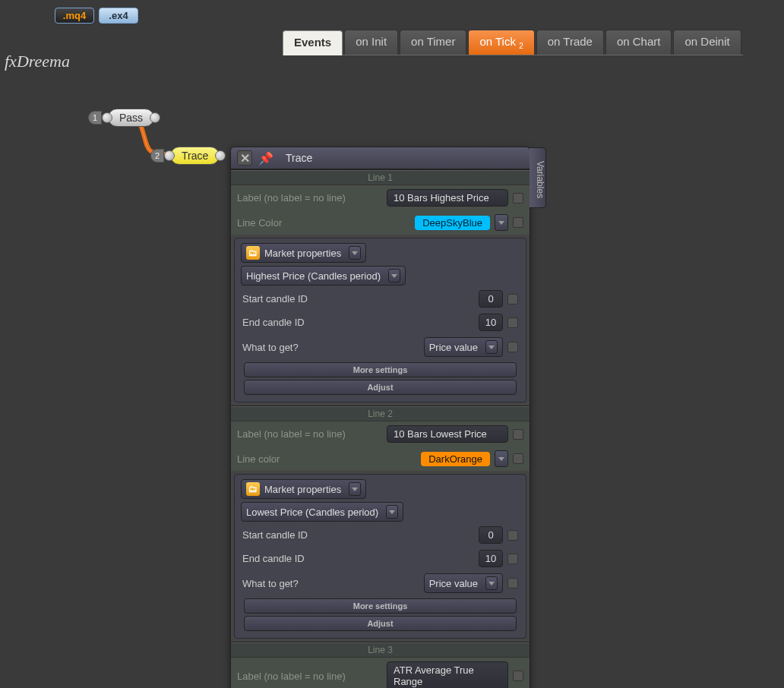  I want to click on node-pass-number: 1, so click(95, 118).